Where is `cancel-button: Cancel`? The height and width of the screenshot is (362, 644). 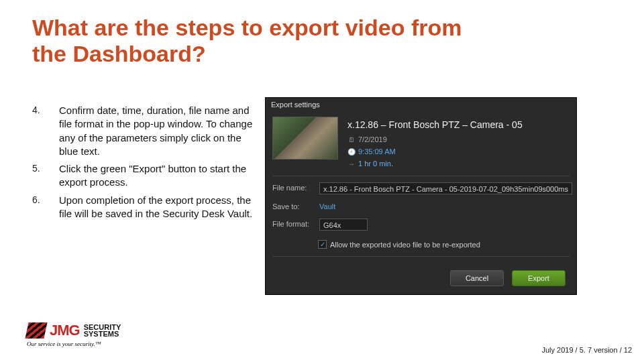 cancel-button: Cancel is located at coordinates (477, 278).